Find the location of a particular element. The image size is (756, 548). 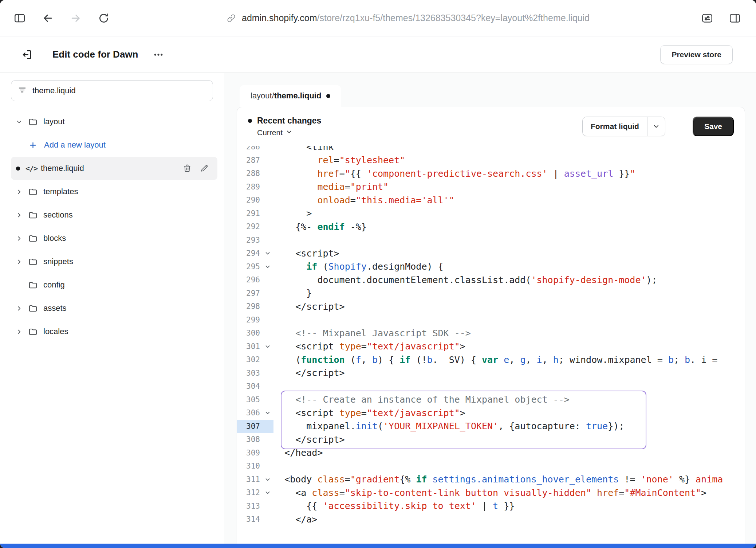

code-line-304: 304 is located at coordinates (491, 386).